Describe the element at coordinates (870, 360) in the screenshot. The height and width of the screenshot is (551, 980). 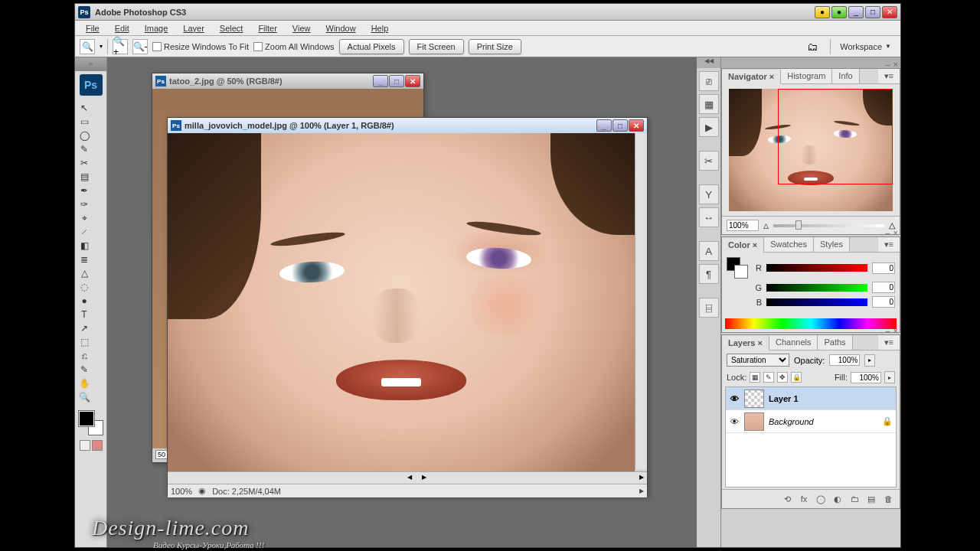
I see `opacity-flyout-icon: ▸` at that location.